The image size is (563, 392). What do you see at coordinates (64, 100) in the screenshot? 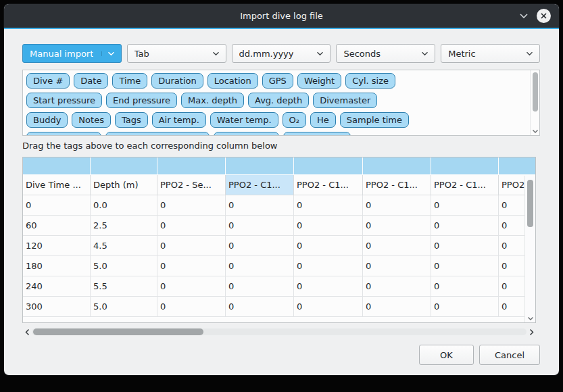
I see `tag-start-pressure: Start pressure` at bounding box center [64, 100].